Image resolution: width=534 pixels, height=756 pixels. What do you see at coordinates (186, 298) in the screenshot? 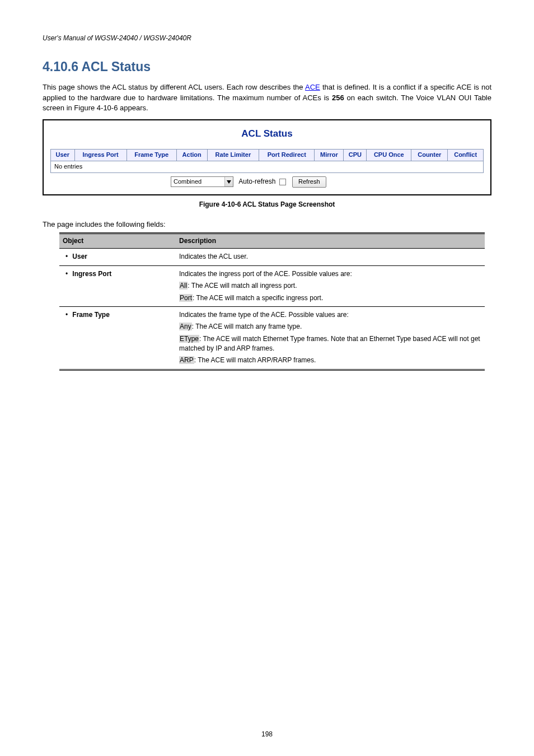
I see `highlight-port: Port` at bounding box center [186, 298].